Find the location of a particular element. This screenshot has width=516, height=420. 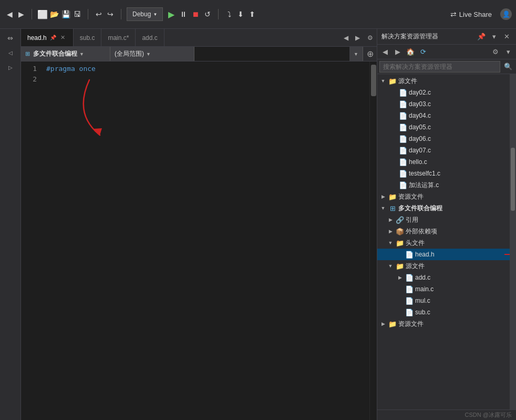

tree-file-head-h: 📄 head.h is located at coordinates (443, 254).